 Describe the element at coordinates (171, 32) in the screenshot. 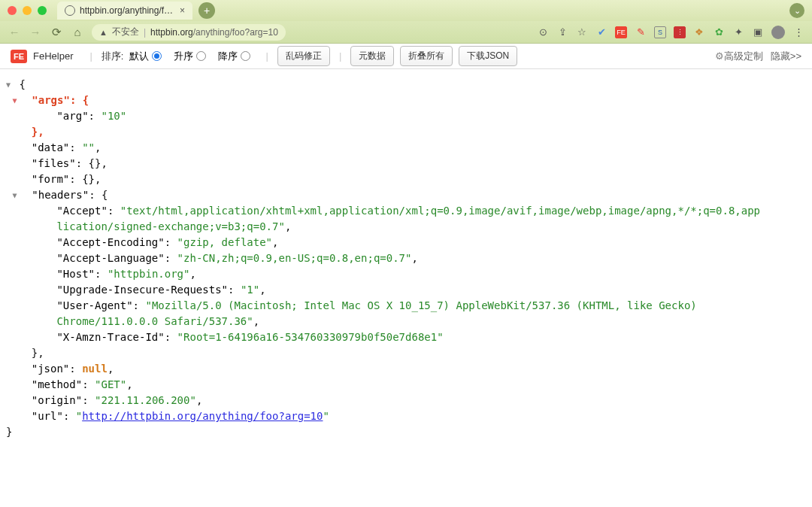

I see `url-host: httpbin.org` at that location.